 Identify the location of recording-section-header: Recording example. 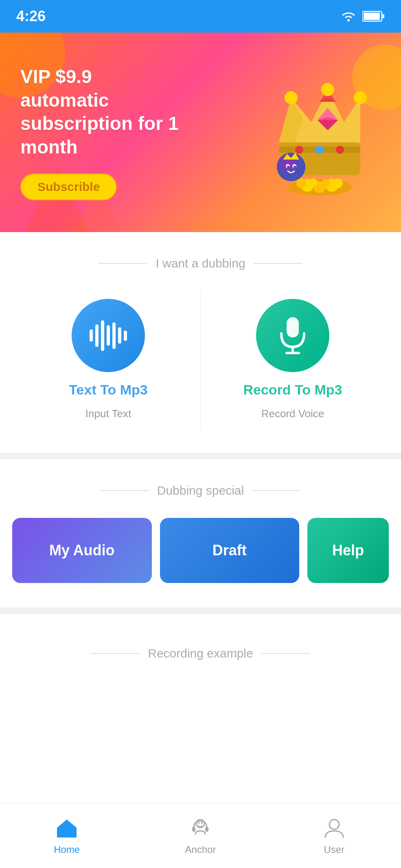
(200, 651).